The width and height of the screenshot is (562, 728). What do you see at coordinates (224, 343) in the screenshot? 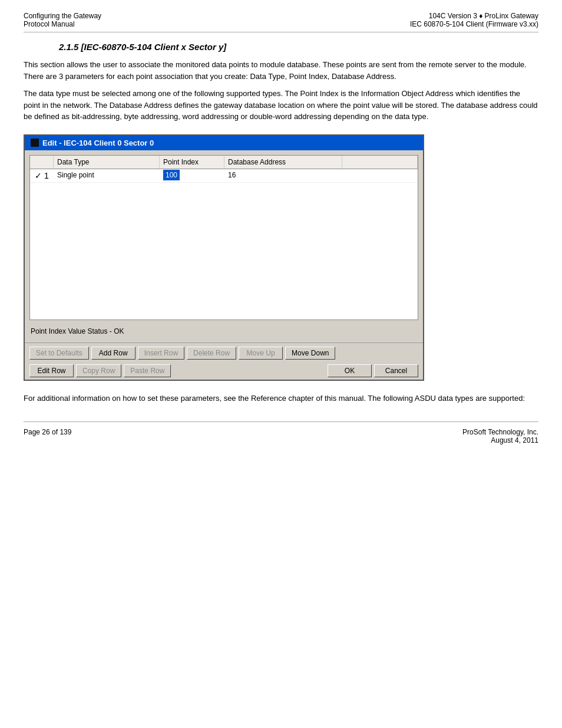
I see `separator` at bounding box center [224, 343].